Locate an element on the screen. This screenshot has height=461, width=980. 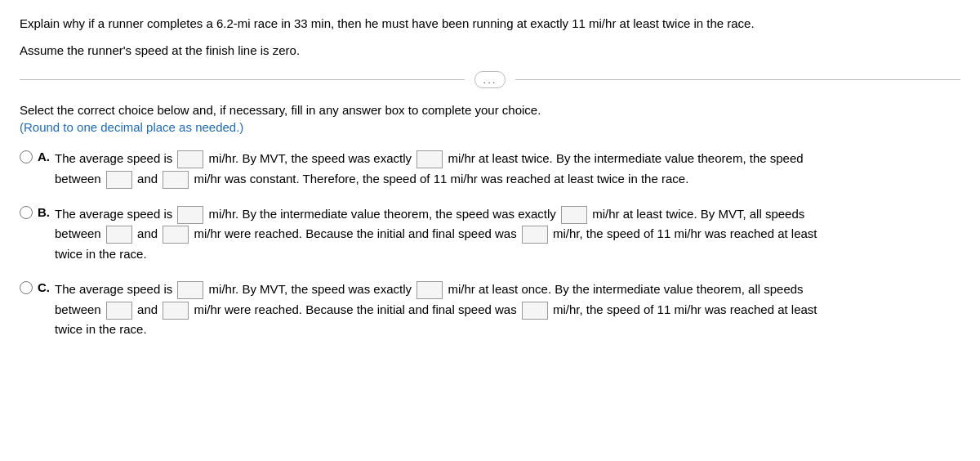
radio-c is located at coordinates (26, 288).